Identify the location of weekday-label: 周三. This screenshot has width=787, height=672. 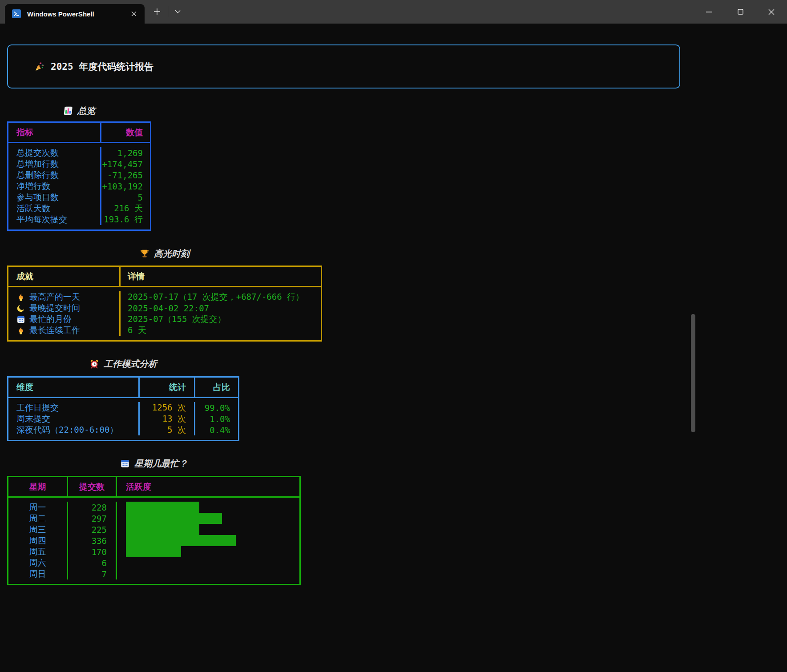
(38, 529).